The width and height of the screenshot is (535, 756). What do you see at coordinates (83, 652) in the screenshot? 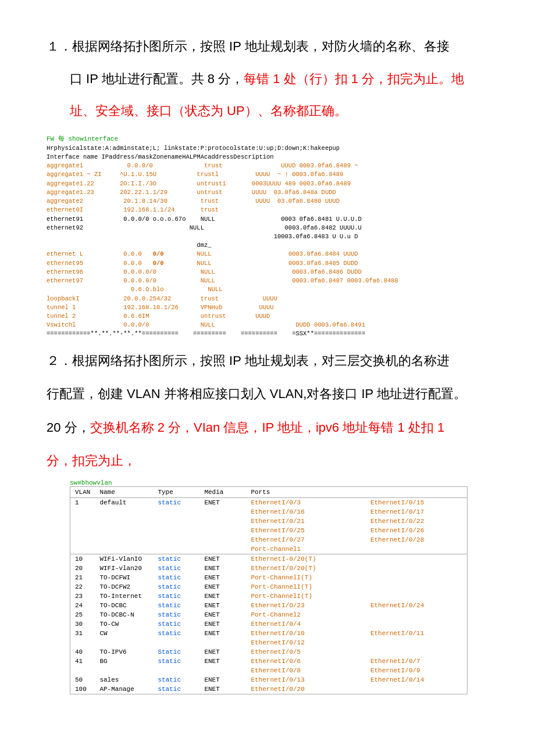
I see `vlan-id-cell: 40` at bounding box center [83, 652].